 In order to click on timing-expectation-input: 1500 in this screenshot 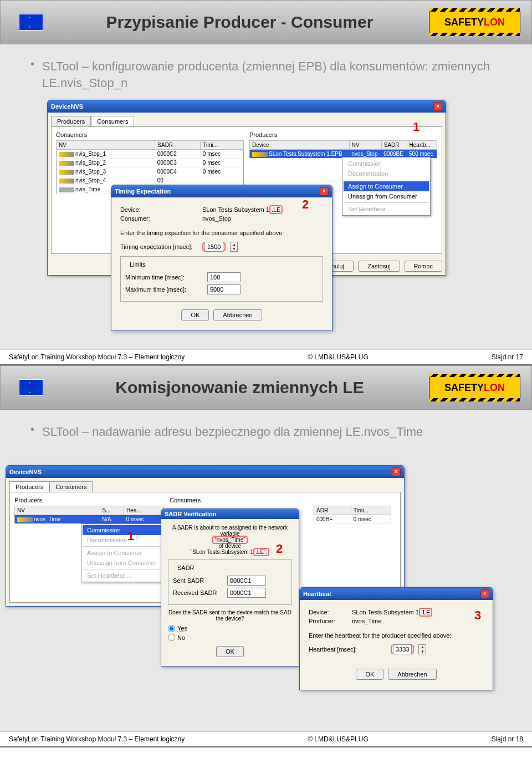, I will do `click(214, 247)`.